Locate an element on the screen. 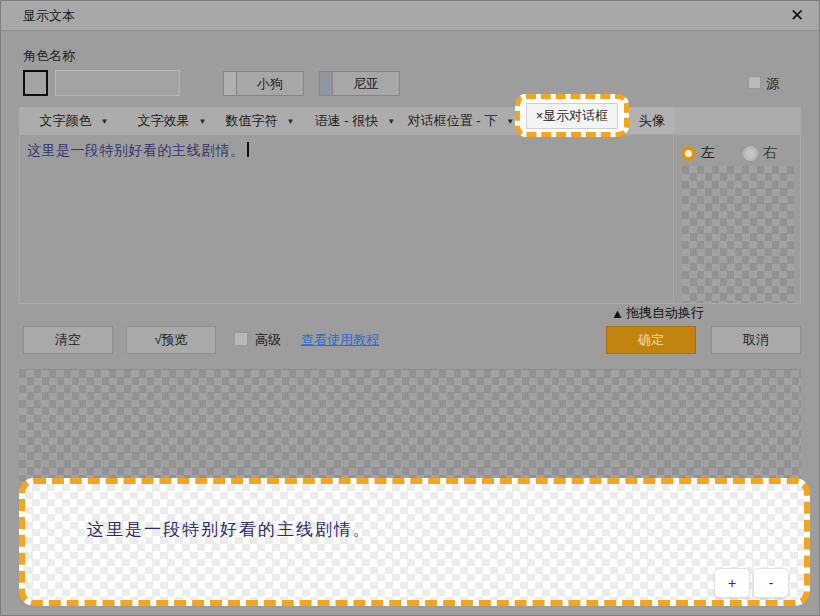 Image resolution: width=820 pixels, height=616 pixels. advanced-checkbox-label: 高级 is located at coordinates (268, 340).